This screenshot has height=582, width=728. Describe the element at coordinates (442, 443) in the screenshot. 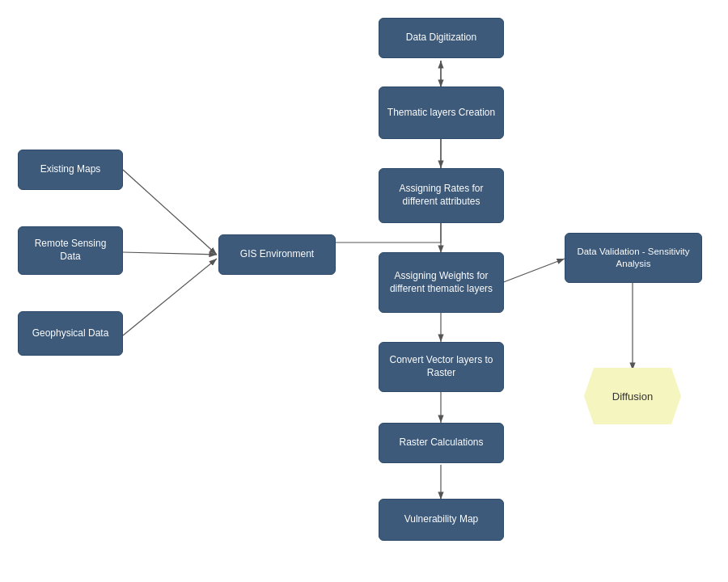

I see `raster-calc-box: Raster Calculations` at that location.